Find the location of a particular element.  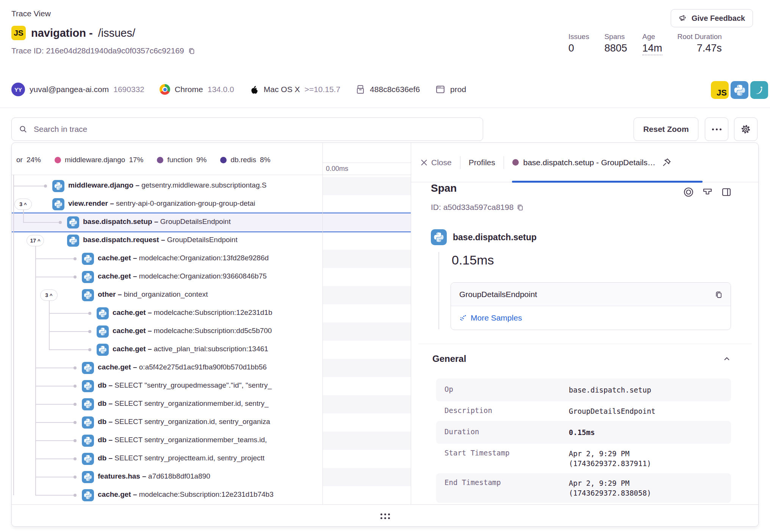

more-samples-link: More Samples is located at coordinates (490, 318).